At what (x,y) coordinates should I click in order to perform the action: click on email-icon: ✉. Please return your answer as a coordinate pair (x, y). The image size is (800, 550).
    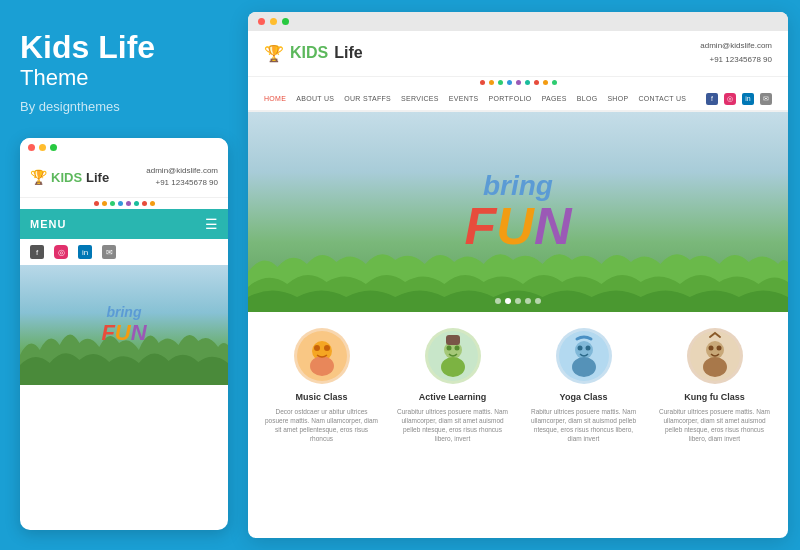
    Looking at the image, I should click on (109, 252).